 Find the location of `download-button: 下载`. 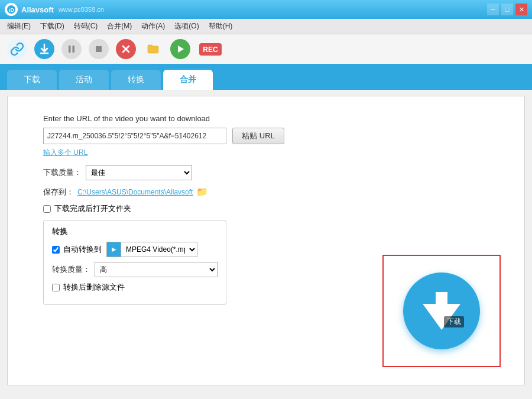

download-button: 下载 is located at coordinates (442, 311).